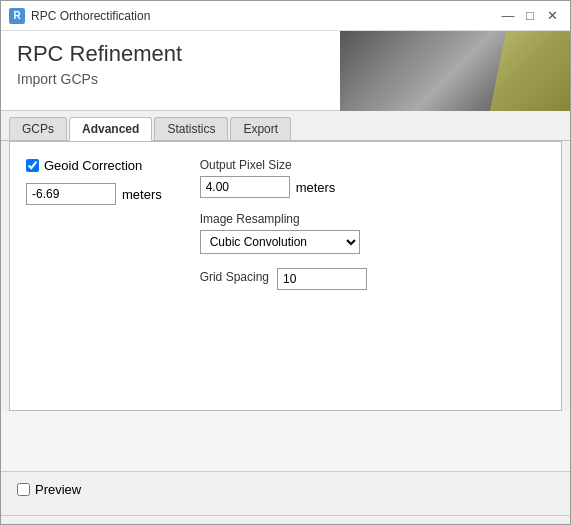 The width and height of the screenshot is (571, 525). Describe the element at coordinates (245, 187) in the screenshot. I see `output-pixel-input` at that location.